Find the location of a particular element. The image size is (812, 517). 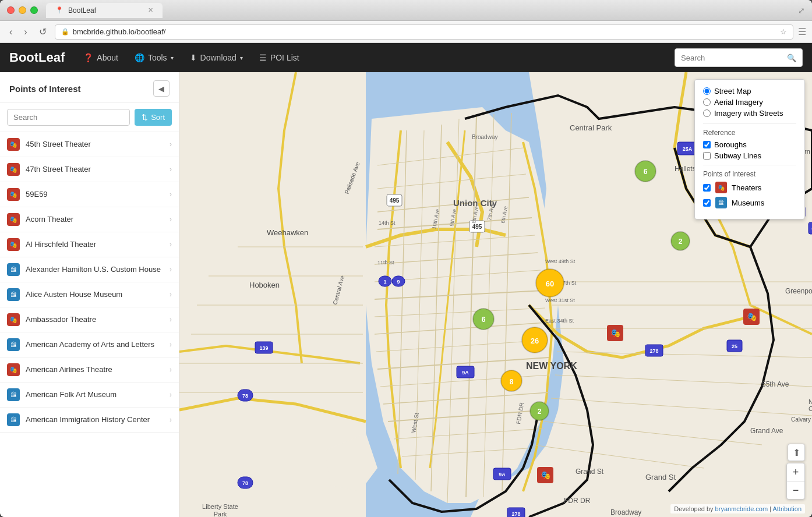

aerial-imagery-option: Aerial Imagery is located at coordinates (750, 102).